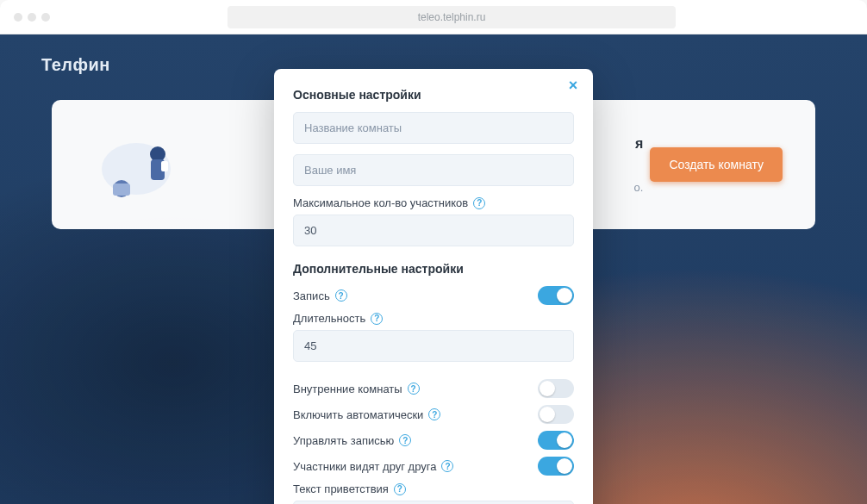 The width and height of the screenshot is (867, 504). I want to click on brand-logo: Телфин, so click(76, 65).